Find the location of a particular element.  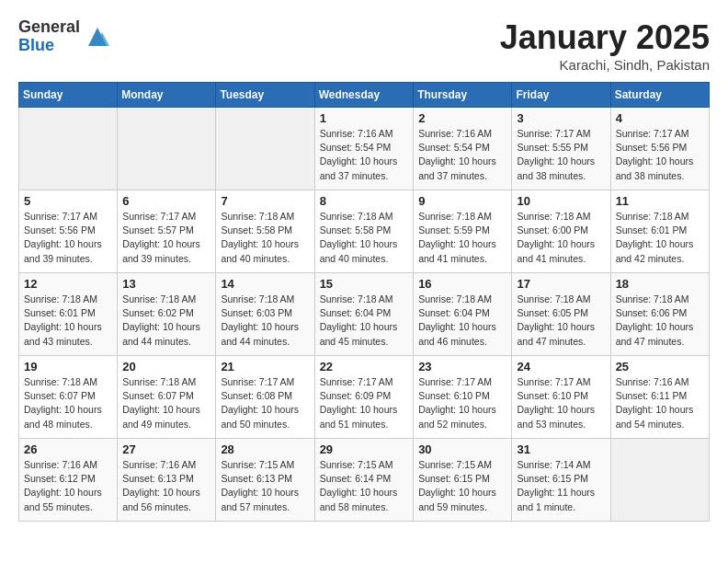

day-number: 25 is located at coordinates (660, 366).